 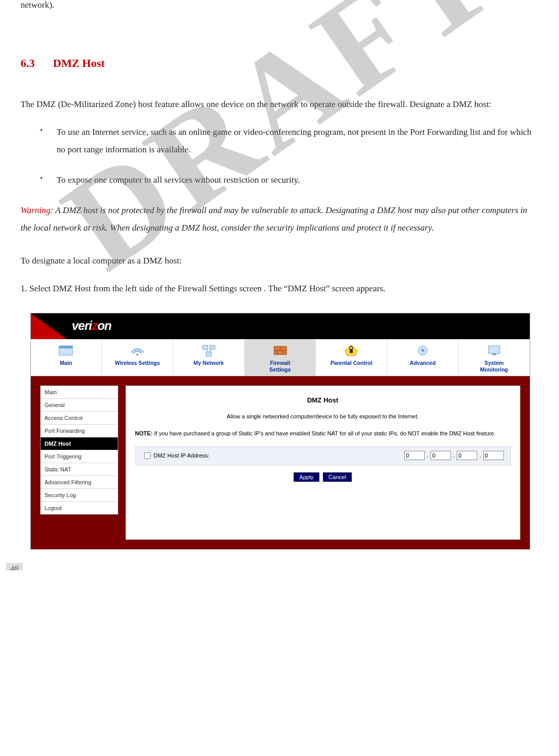 I want to click on cancel-button: Cancel, so click(x=337, y=477).